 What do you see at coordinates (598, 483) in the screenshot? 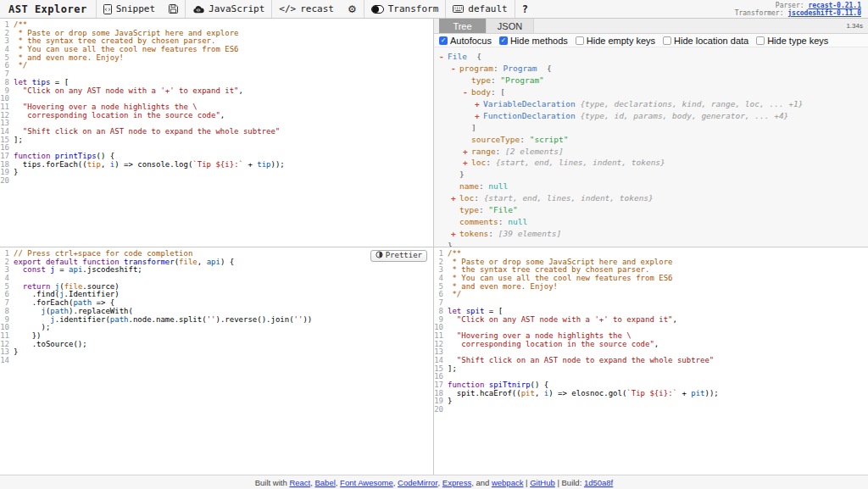
I see `footer-link: 1d50a8f` at bounding box center [598, 483].